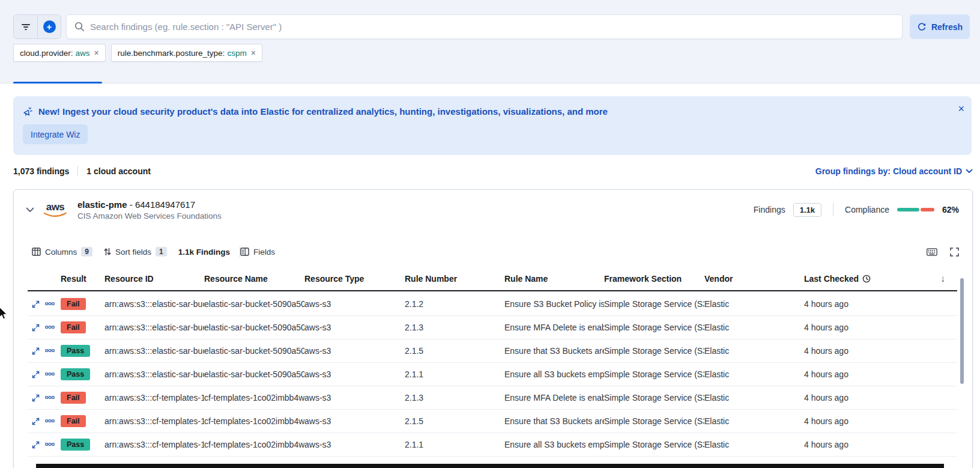  Describe the element at coordinates (916, 210) in the screenshot. I see `compliance-bar` at that location.